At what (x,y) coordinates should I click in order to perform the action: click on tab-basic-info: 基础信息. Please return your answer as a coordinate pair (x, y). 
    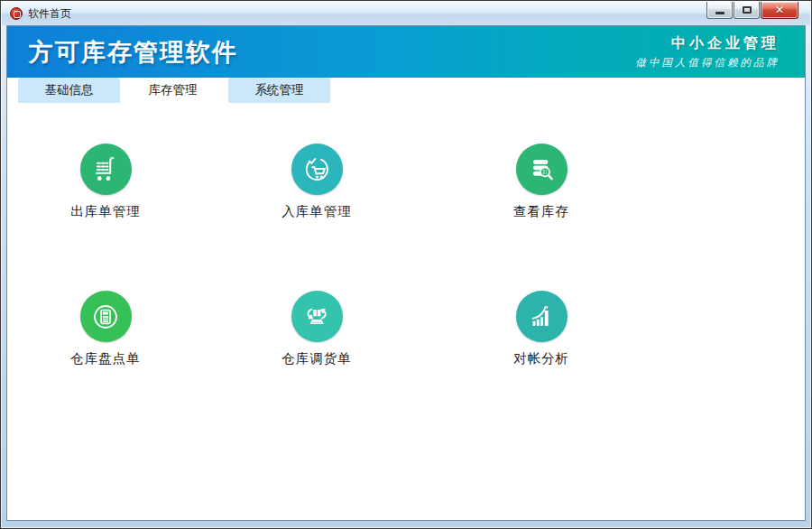
    Looking at the image, I should click on (69, 90).